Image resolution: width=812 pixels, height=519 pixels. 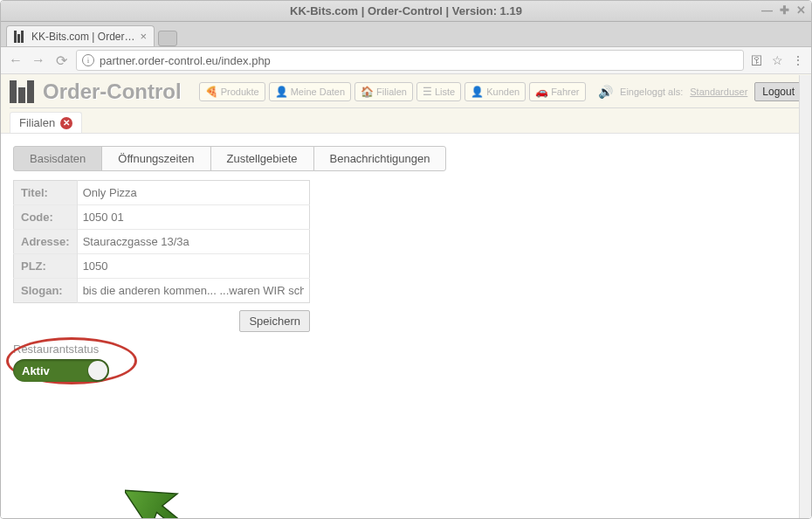 What do you see at coordinates (61, 370) in the screenshot?
I see `status-toggle: Aktiv` at bounding box center [61, 370].